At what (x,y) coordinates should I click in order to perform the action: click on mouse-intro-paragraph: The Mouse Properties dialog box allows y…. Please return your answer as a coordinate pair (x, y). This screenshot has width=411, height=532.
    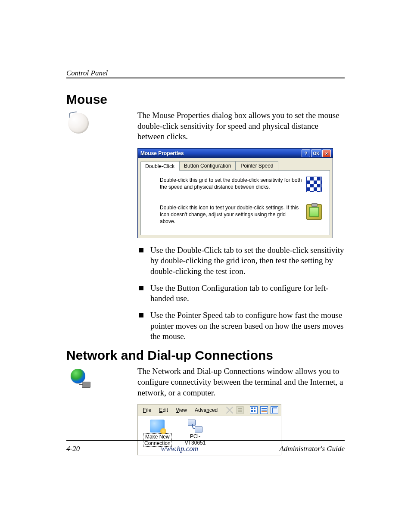
    Looking at the image, I should click on (241, 126).